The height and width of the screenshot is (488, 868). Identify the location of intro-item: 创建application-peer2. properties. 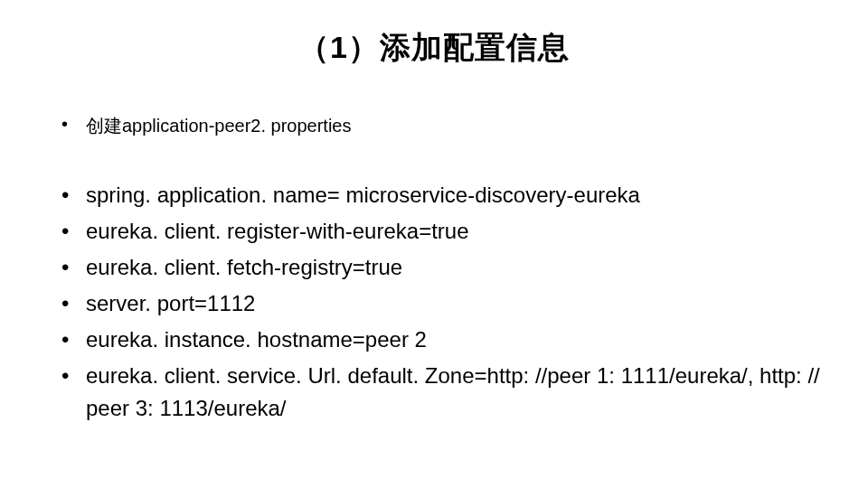
(434, 127).